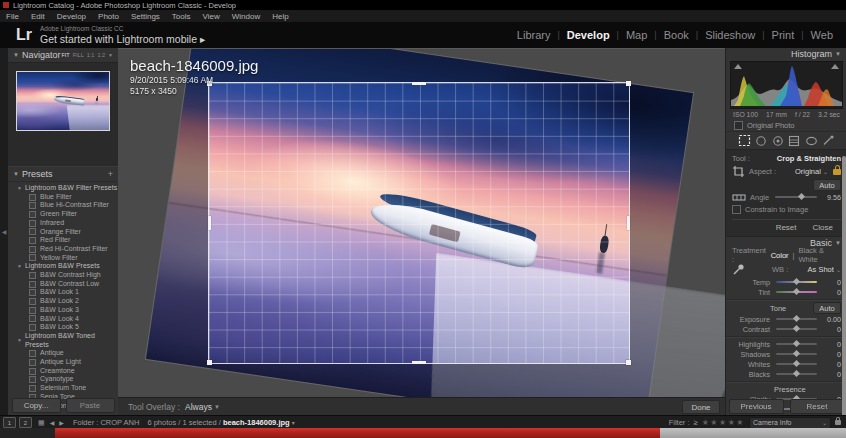  Describe the element at coordinates (419, 362) in the screenshot. I see `crop-handle-bottom` at that location.